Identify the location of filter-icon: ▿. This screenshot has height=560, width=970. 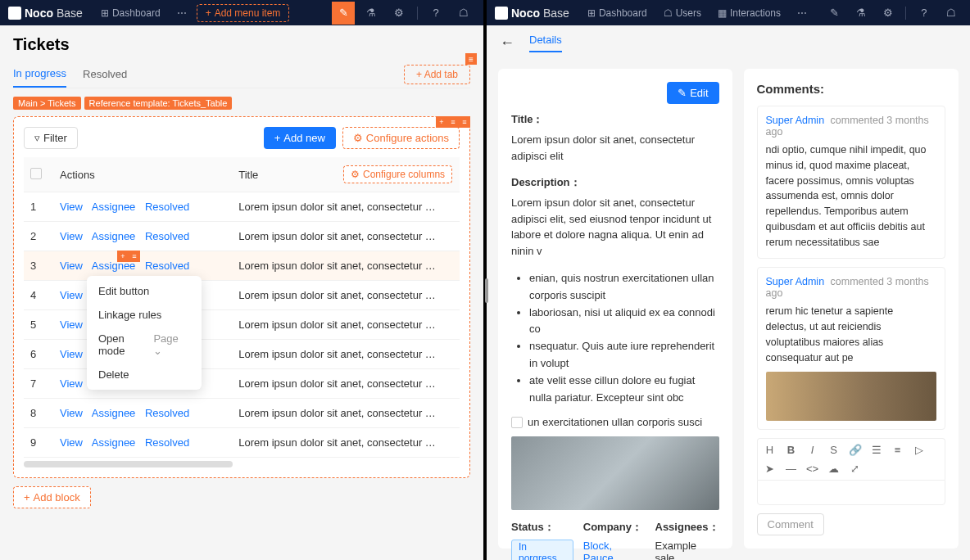
(38, 138).